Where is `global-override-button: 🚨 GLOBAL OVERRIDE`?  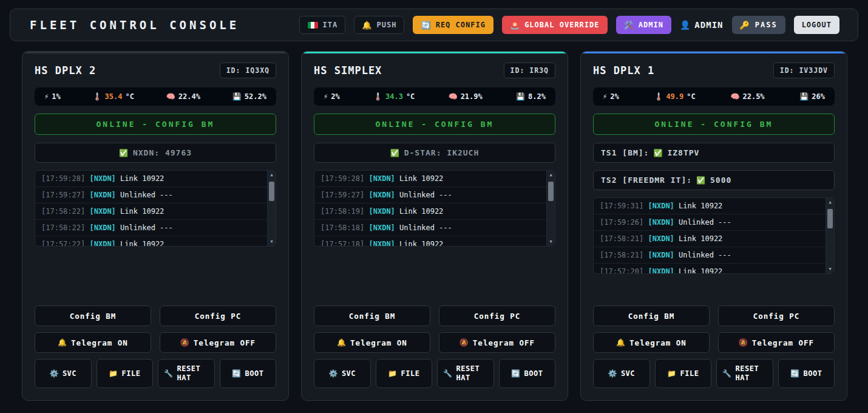
global-override-button: 🚨 GLOBAL OVERRIDE is located at coordinates (555, 25).